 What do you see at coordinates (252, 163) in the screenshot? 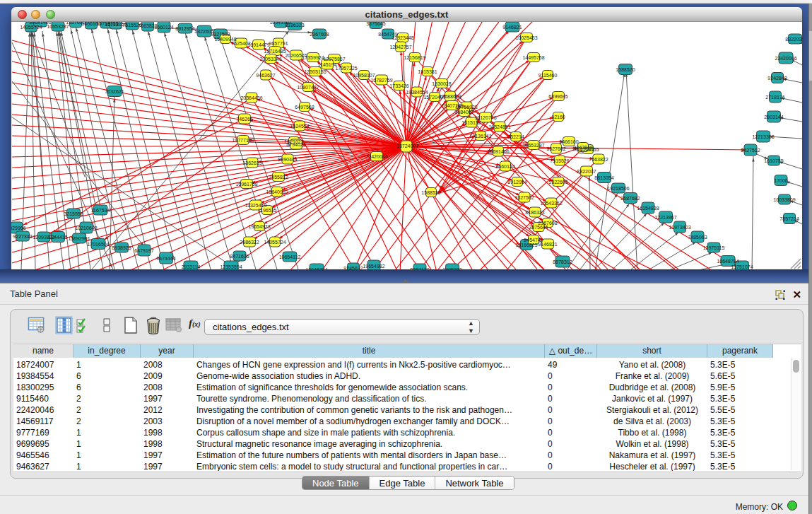
I see `svg-text: 1362615` at bounding box center [252, 163].